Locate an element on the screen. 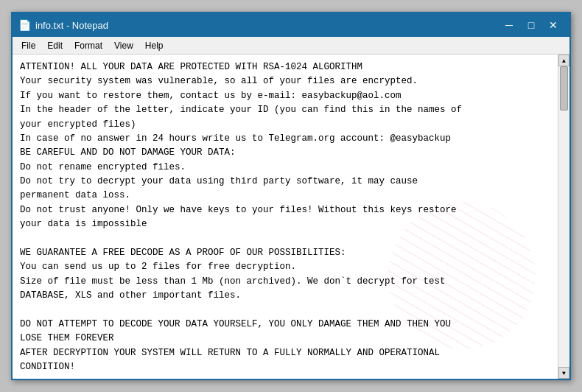 The height and width of the screenshot is (392, 582). menu-item-format: Format is located at coordinates (88, 46).